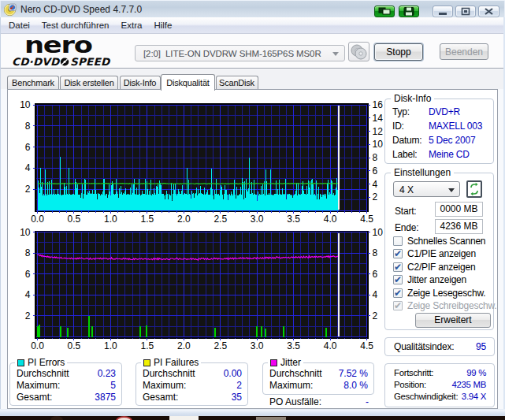 Image resolution: width=505 pixels, height=420 pixels. Describe the element at coordinates (35, 61) in the screenshot. I see `logo-cddvd-text: CD·DVD` at that location.